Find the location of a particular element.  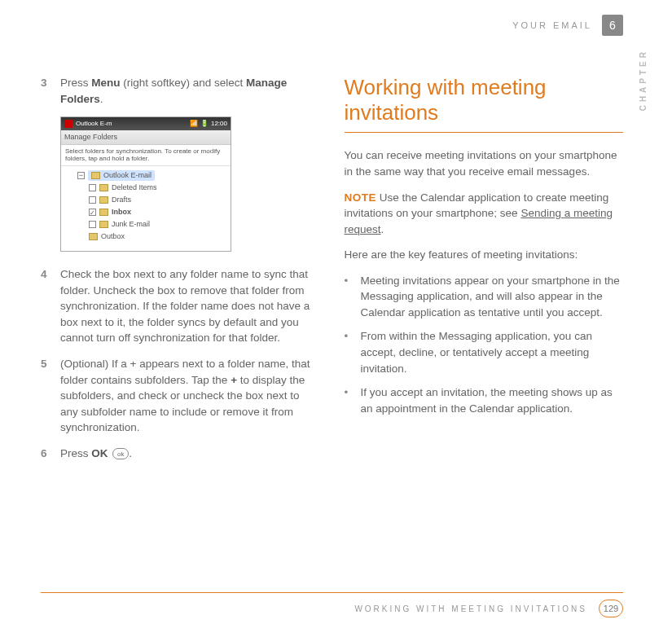

bullet-list: Meeting invitations appear on your smart… is located at coordinates (484, 345).